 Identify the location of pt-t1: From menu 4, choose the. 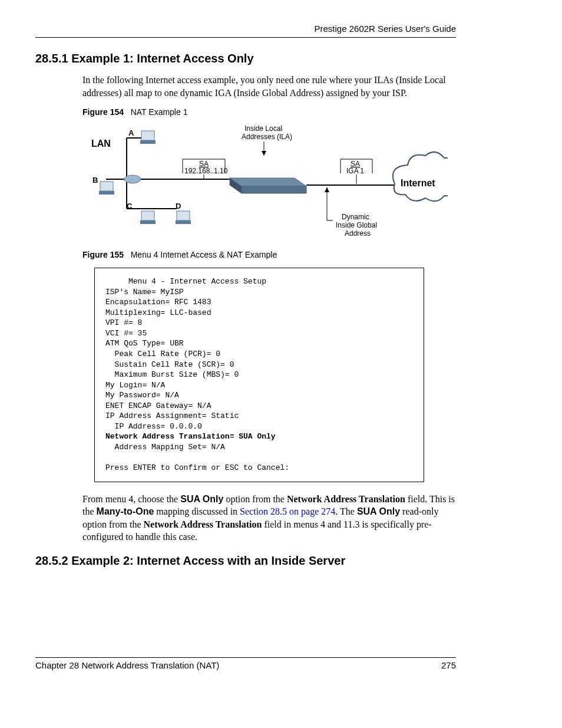
(131, 499).